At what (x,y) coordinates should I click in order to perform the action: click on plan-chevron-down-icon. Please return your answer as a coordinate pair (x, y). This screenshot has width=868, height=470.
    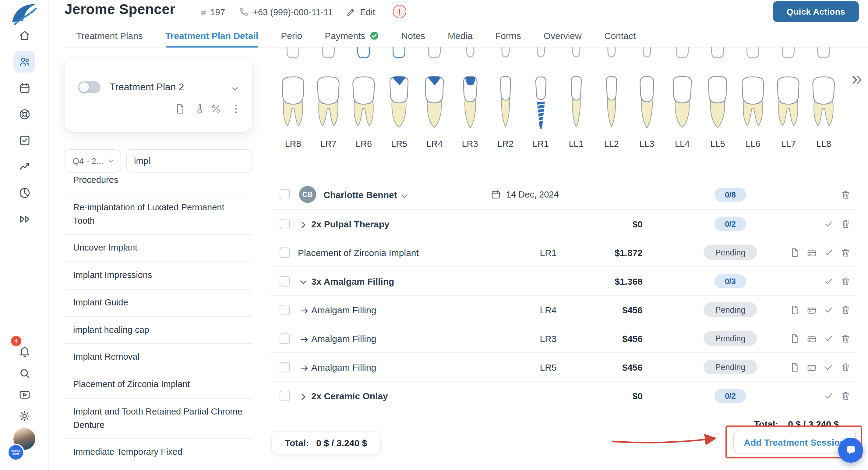
    Looking at the image, I should click on (235, 89).